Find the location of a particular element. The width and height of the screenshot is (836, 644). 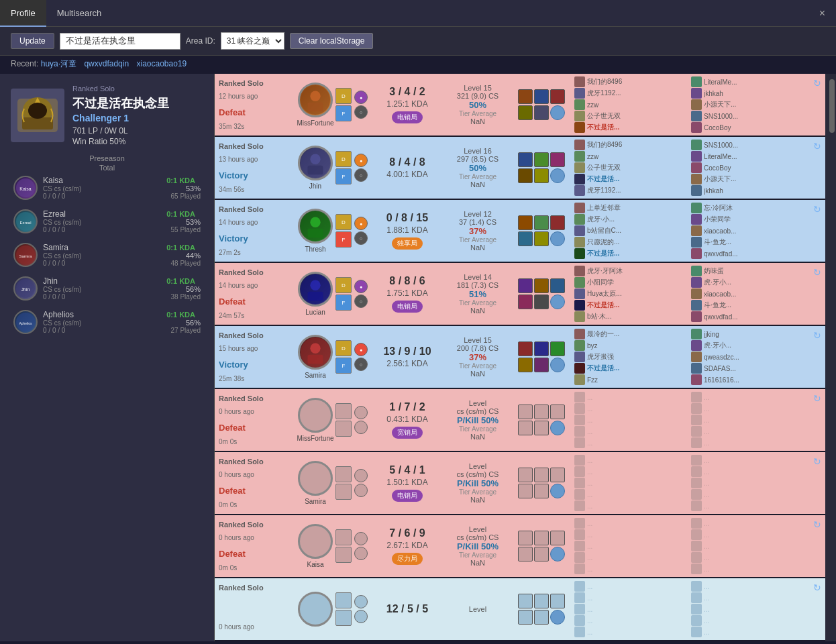

tier-val-4: NaN is located at coordinates (478, 374).